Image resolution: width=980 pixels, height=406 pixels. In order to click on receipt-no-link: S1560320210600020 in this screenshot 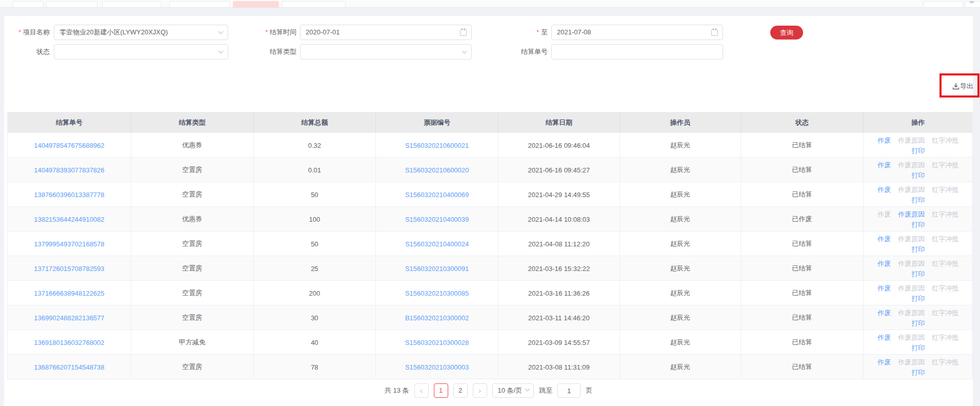, I will do `click(437, 170)`.